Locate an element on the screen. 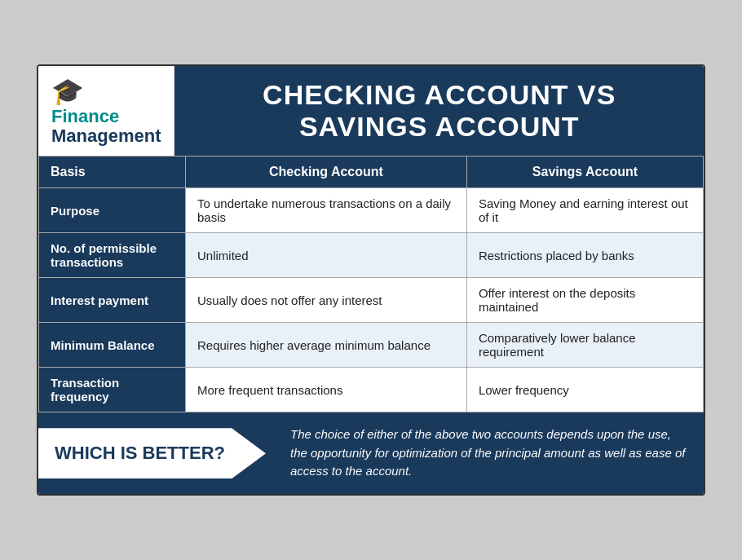 The height and width of the screenshot is (560, 742). table-row: Transaction frequencyMore frequent trans… is located at coordinates (372, 390).